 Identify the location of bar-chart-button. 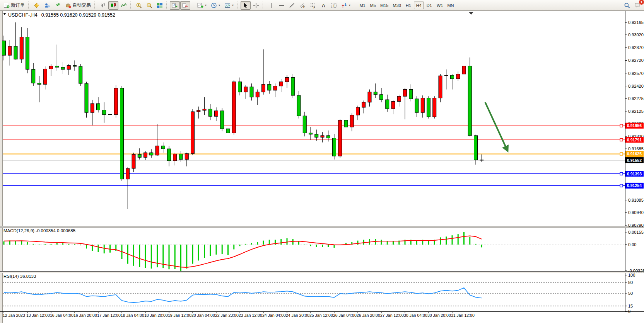
(103, 5).